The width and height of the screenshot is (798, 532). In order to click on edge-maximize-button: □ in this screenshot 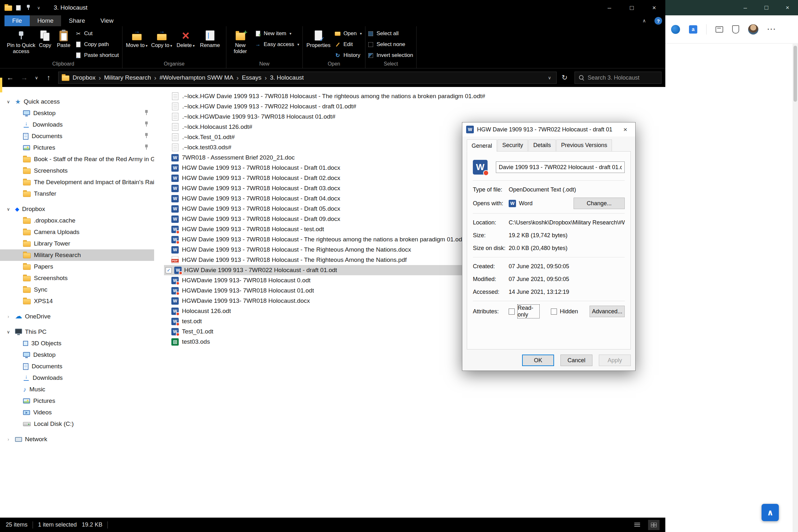, I will do `click(766, 7)`.